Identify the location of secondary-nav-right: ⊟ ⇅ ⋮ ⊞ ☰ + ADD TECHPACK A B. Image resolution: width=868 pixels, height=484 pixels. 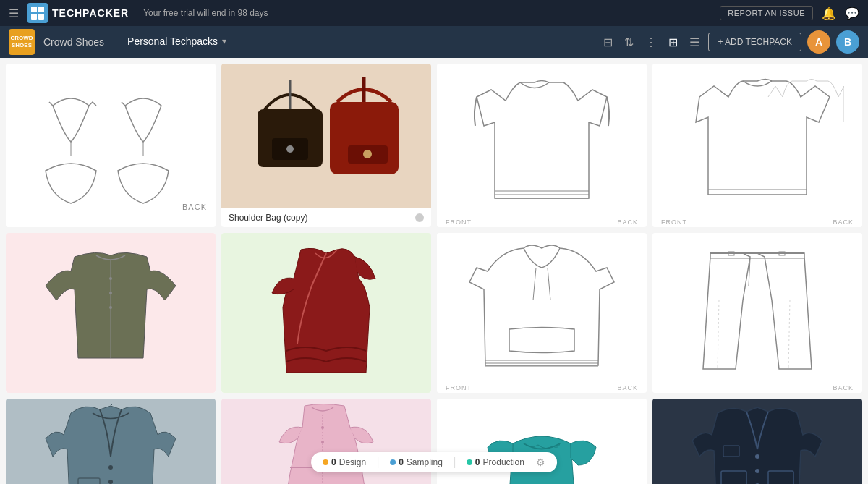
(730, 42).